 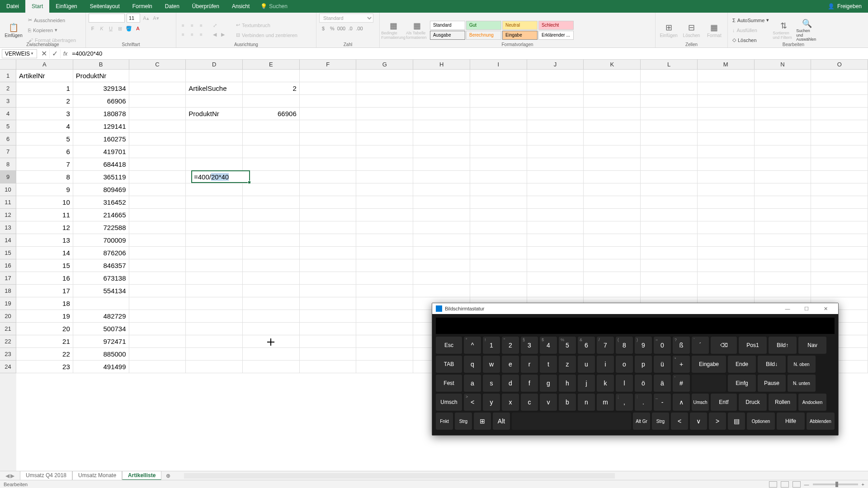 What do you see at coordinates (679, 421) in the screenshot?
I see `osk-key: <` at bounding box center [679, 421].